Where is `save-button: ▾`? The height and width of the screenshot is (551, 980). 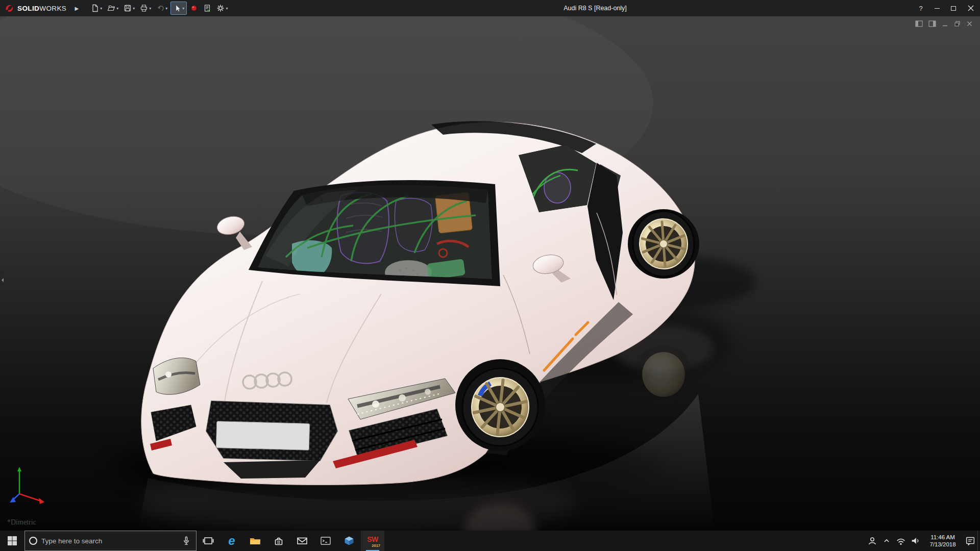 save-button: ▾ is located at coordinates (129, 8).